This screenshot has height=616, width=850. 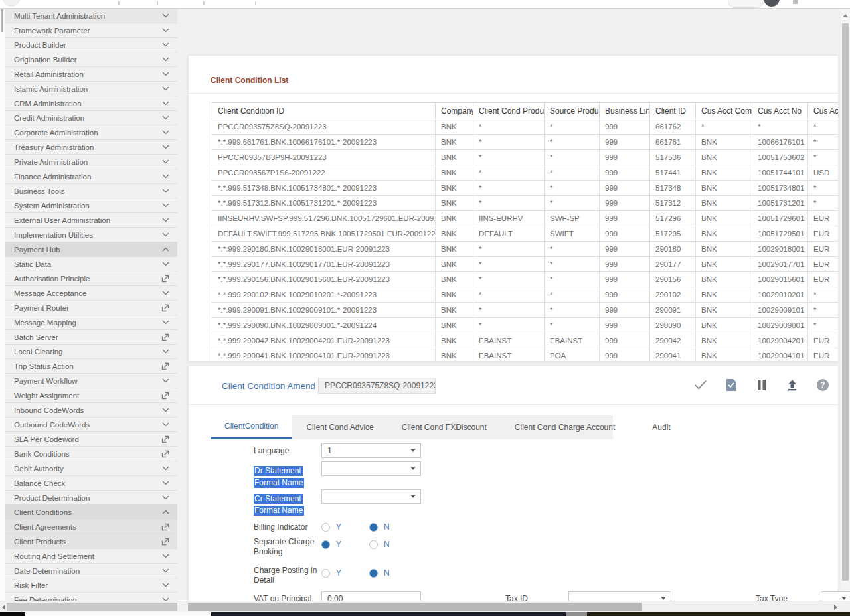 What do you see at coordinates (92, 410) in the screenshot?
I see `sidebar-item-inbound-codewords: Inbound CodeWords` at bounding box center [92, 410].